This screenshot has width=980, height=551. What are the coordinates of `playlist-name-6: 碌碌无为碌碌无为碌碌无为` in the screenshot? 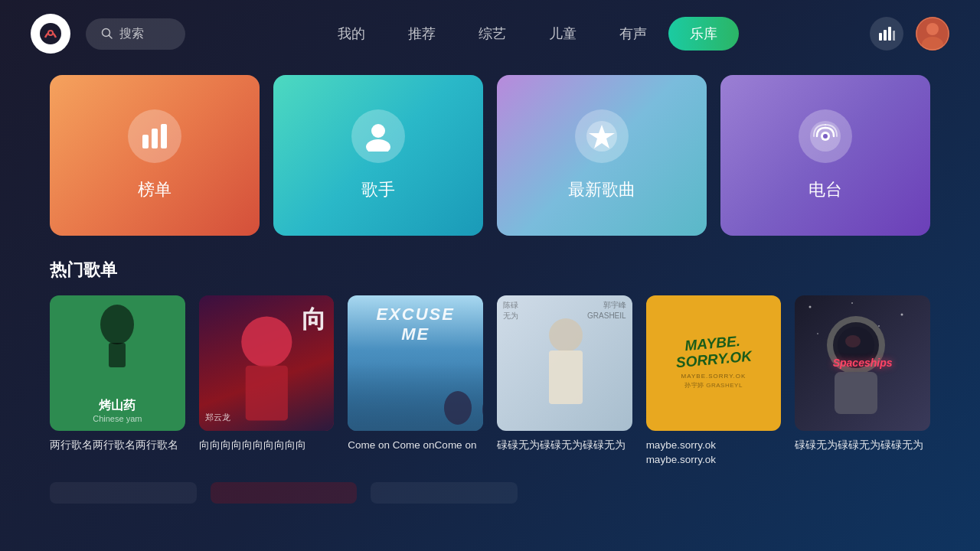 It's located at (862, 445).